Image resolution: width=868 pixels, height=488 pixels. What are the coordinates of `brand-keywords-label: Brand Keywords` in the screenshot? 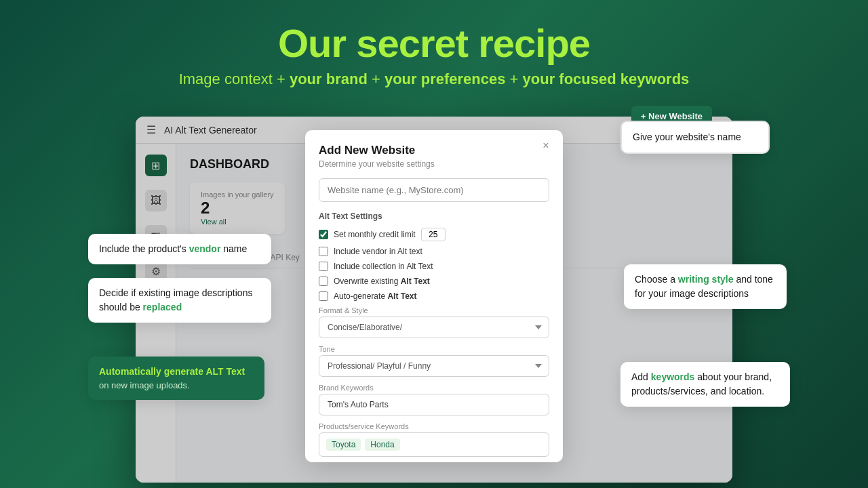 It's located at (434, 388).